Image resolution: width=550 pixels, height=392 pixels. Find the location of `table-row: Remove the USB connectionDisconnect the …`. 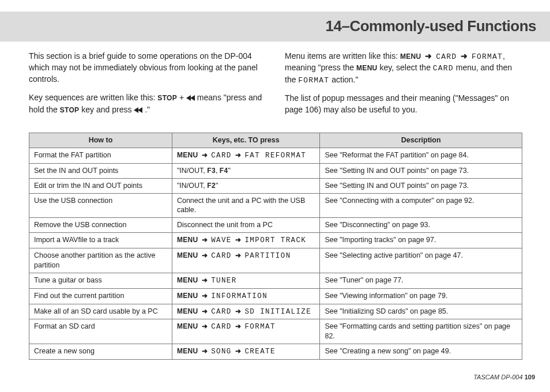

table-row: Remove the USB connectionDisconnect the … is located at coordinates (276, 225).